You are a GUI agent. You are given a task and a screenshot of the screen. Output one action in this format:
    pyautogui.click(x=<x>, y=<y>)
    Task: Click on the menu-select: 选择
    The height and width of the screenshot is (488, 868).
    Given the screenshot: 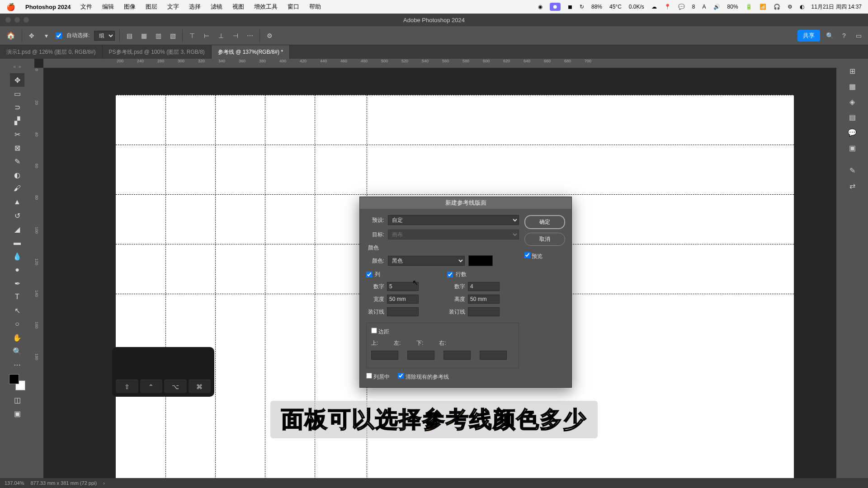 What is the action you would take?
    pyautogui.click(x=195, y=7)
    